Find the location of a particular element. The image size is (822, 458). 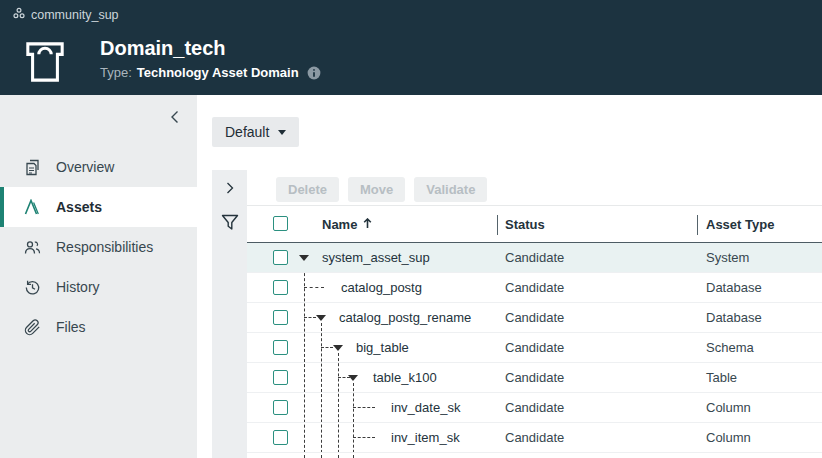

history-icon is located at coordinates (32, 288).